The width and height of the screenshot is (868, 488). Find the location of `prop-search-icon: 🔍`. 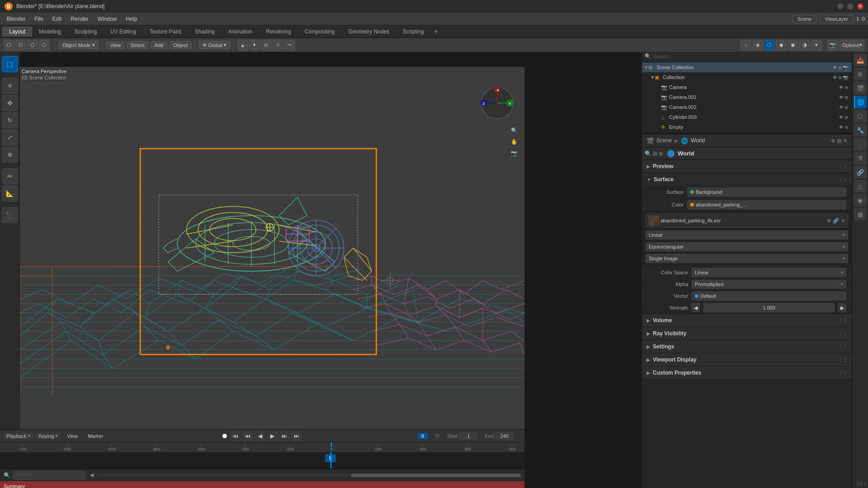

prop-search-icon: 🔍 is located at coordinates (648, 154).